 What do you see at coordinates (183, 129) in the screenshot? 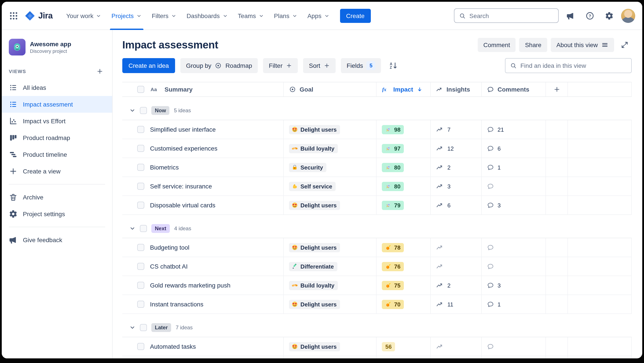
I see `idea-summary: Simplified user interface` at bounding box center [183, 129].